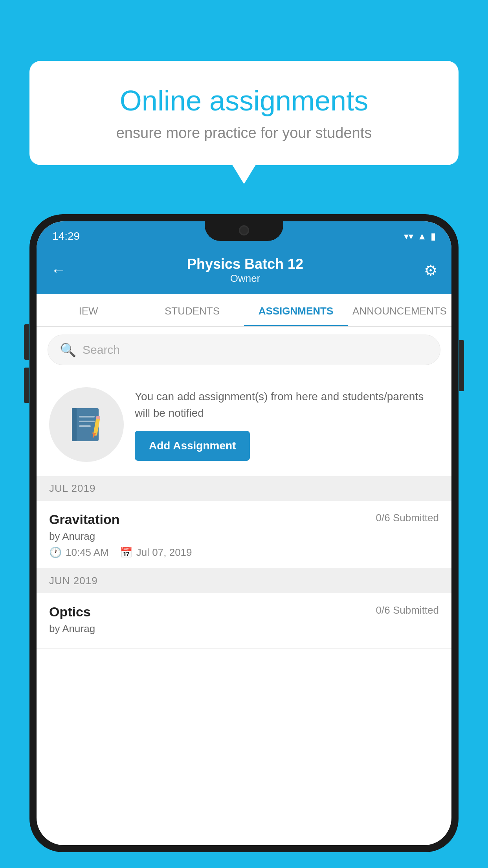  Describe the element at coordinates (86, 425) in the screenshot. I see `assignment-icon-circle` at that location.